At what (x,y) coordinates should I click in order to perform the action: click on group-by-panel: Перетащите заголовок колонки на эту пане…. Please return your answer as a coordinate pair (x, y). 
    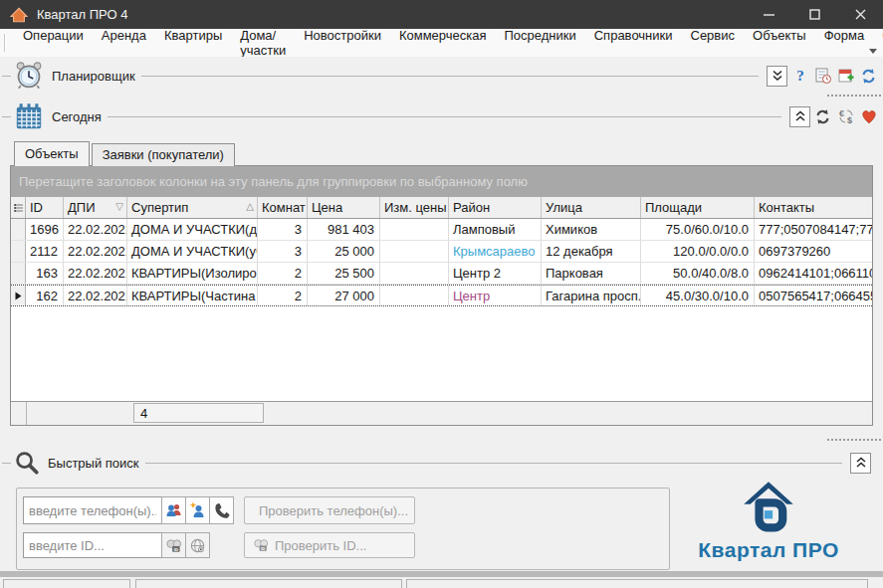
    Looking at the image, I should click on (442, 181).